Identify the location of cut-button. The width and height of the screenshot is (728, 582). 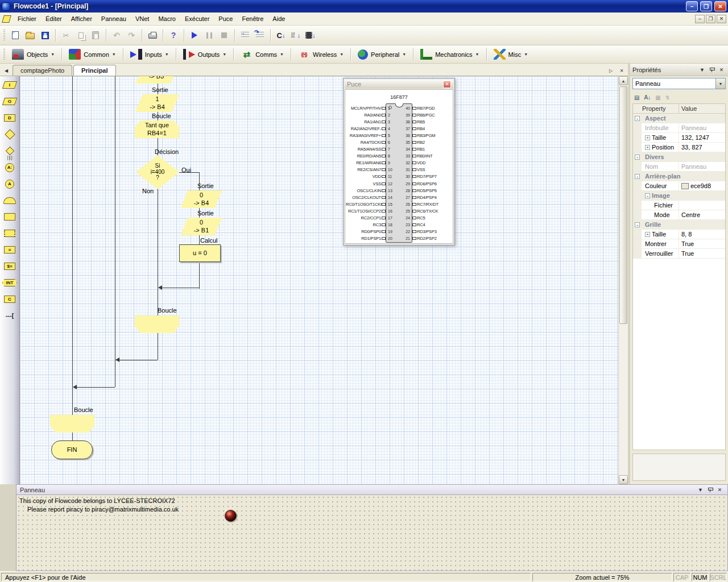
(66, 35).